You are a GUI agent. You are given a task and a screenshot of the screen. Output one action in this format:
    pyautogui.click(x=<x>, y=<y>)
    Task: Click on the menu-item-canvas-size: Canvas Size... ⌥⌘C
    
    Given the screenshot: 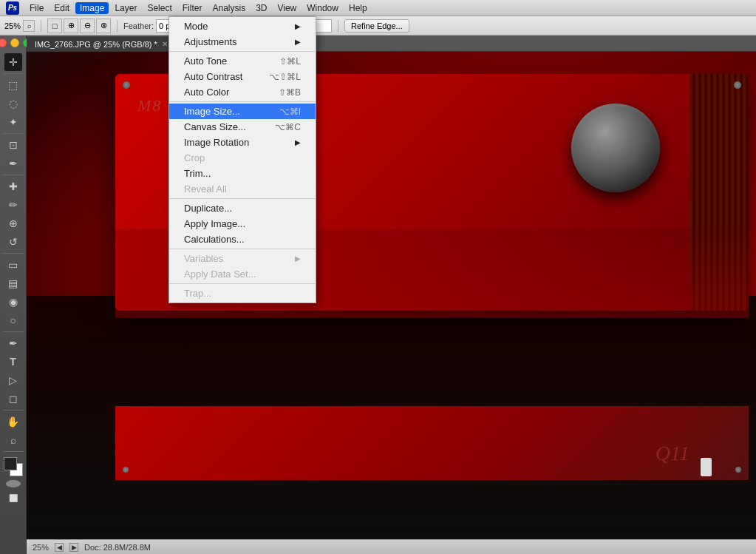 What is the action you would take?
    pyautogui.click(x=242, y=127)
    